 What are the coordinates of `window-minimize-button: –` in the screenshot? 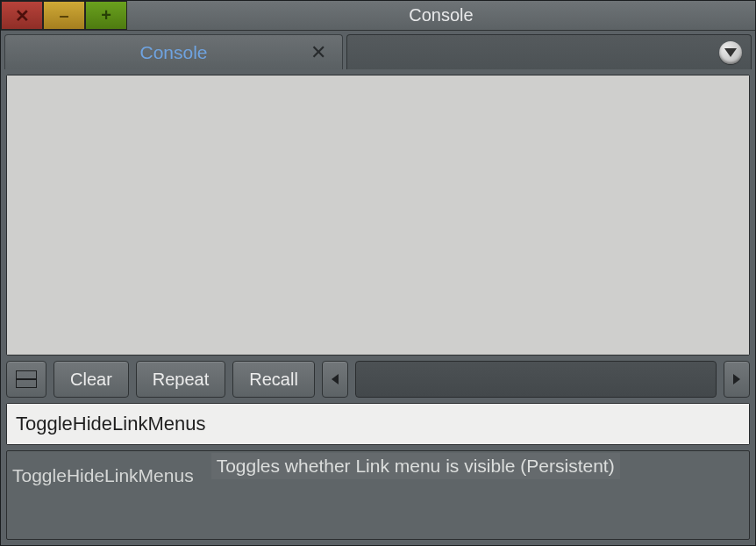 It's located at (64, 16).